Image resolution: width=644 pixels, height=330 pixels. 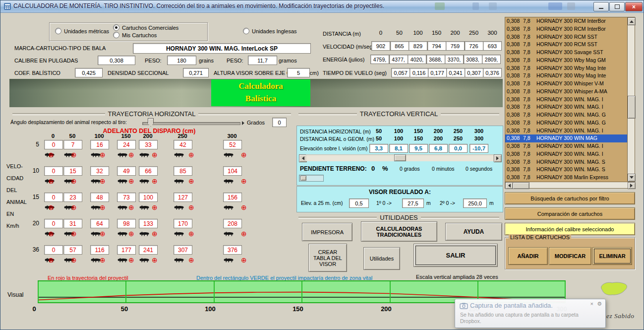 What do you see at coordinates (413, 203) in the screenshot?
I see `zero1-field: 27,5` at bounding box center [413, 203].